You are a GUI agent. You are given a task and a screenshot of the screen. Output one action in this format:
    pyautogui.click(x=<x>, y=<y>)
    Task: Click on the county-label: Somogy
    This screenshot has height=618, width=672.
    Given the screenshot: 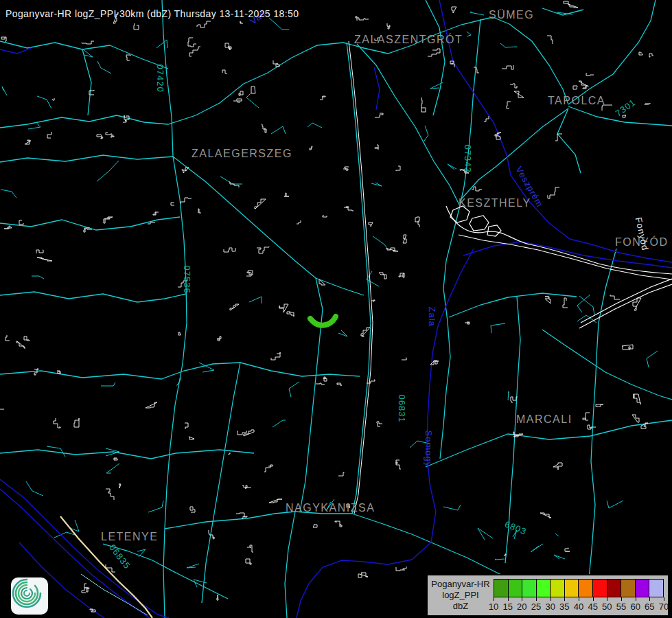 What is the action you would take?
    pyautogui.click(x=428, y=449)
    